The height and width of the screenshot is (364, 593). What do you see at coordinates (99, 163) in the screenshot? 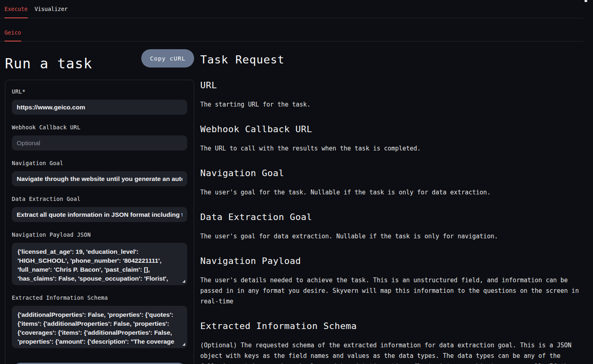
I see `navigation-goal-label: Navigation Goal` at bounding box center [99, 163].